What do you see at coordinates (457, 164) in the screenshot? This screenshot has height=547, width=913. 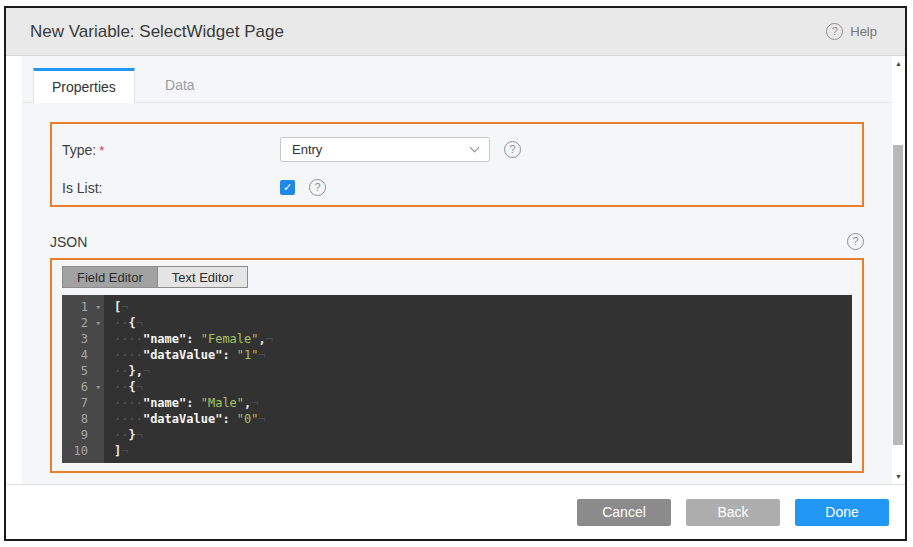 I see `variable-properties-box: Type:* Entry ? Is List: ✓ ?` at bounding box center [457, 164].